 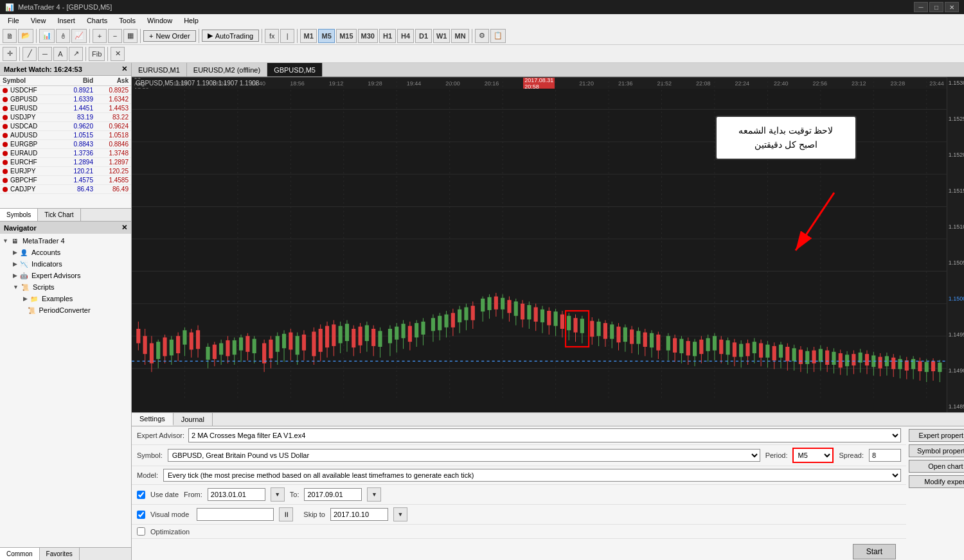 I want to click on to-calendar-btn: ▼, so click(x=374, y=494).